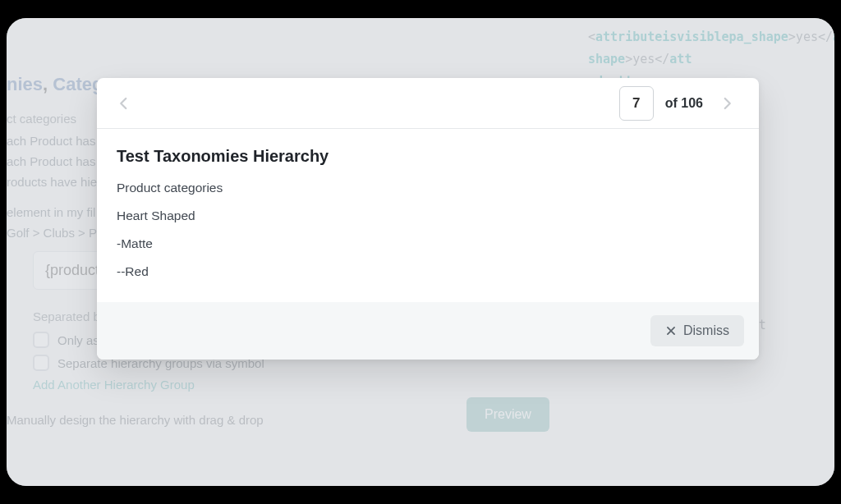  What do you see at coordinates (706, 331) in the screenshot?
I see `dismiss-label: Dismiss` at bounding box center [706, 331].